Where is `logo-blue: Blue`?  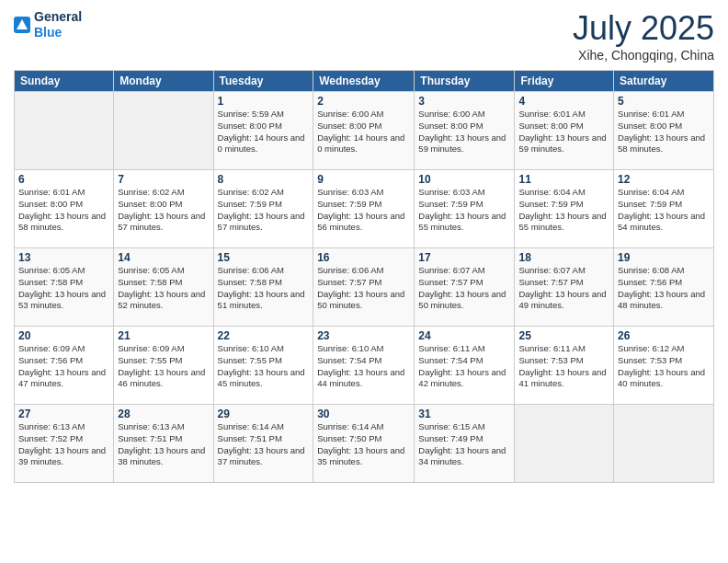
logo-blue: Blue is located at coordinates (58, 33).